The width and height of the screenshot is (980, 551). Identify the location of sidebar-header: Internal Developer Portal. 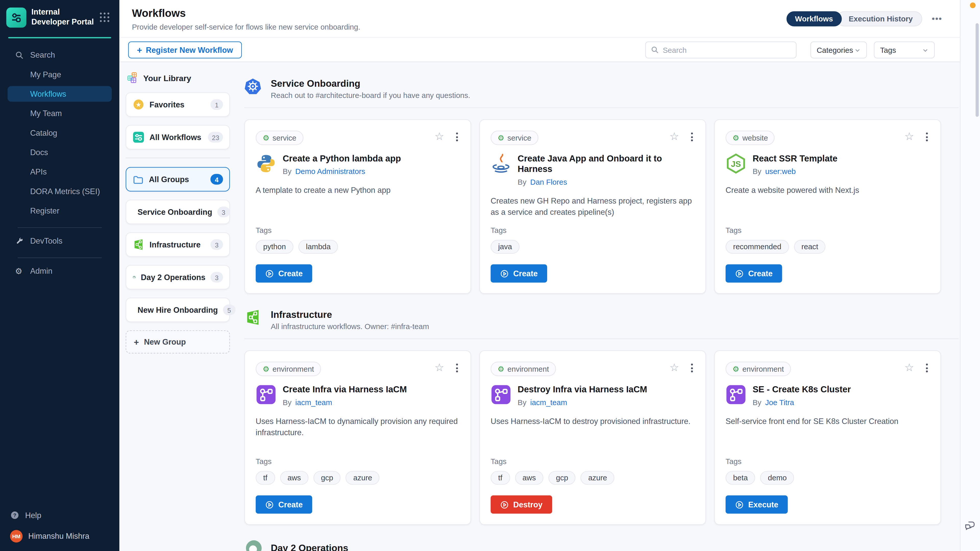
(60, 17).